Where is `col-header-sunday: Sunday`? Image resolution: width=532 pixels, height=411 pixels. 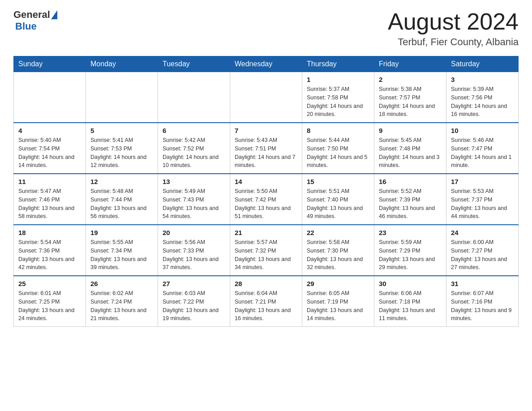 col-header-sunday: Sunday is located at coordinates (50, 64).